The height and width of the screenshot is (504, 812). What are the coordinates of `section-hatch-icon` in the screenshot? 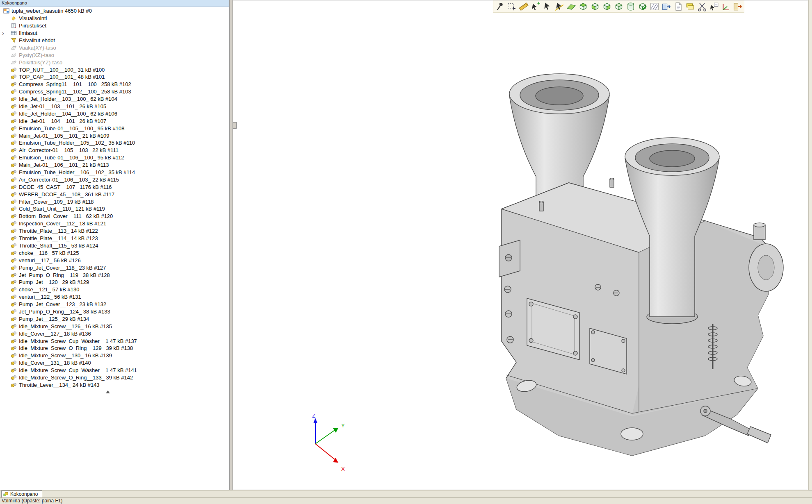 It's located at (655, 7).